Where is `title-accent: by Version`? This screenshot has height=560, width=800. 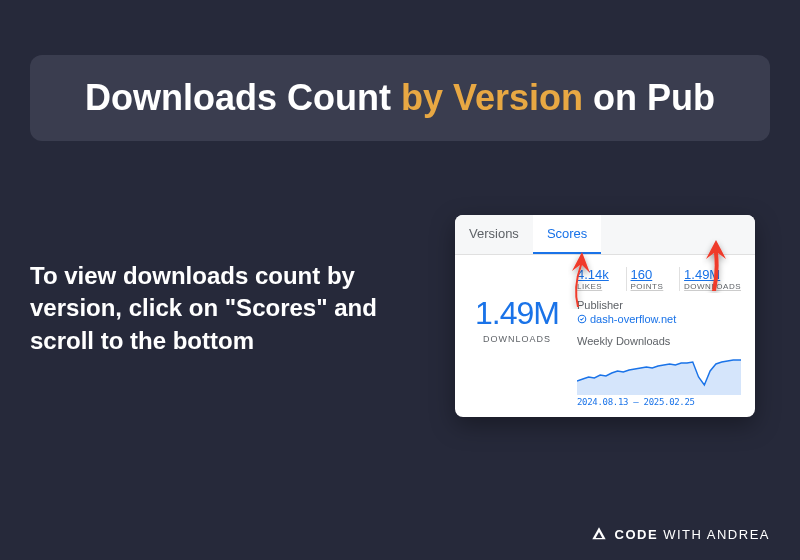 title-accent: by Version is located at coordinates (492, 98).